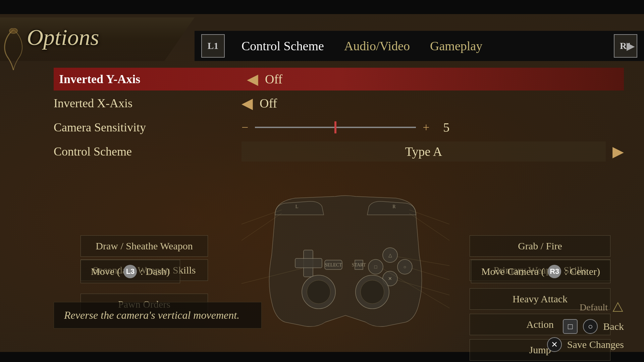  I want to click on move-camera-text: Move Camera (, so click(513, 272).